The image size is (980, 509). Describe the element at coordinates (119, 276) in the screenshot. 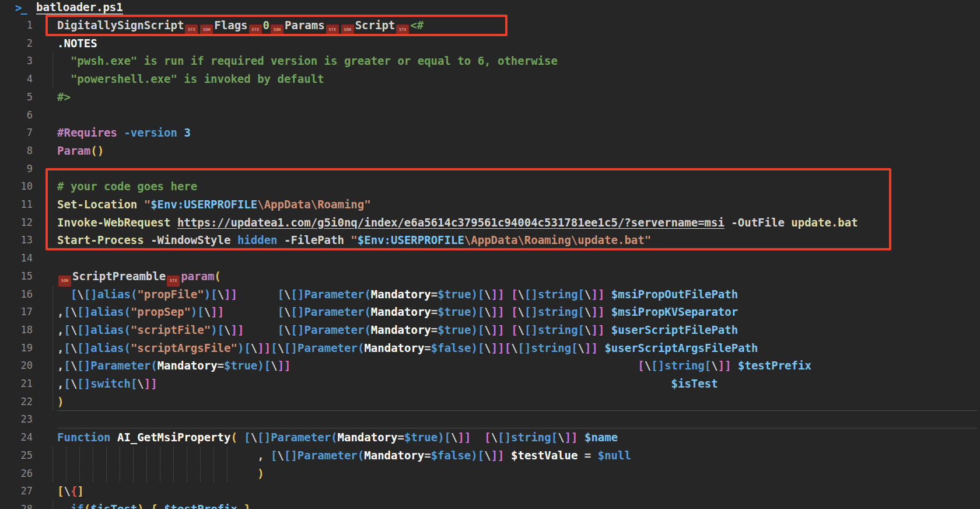

I see `token: ScriptPreamble` at that location.